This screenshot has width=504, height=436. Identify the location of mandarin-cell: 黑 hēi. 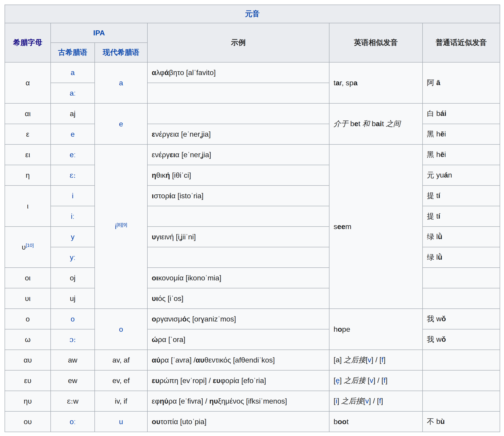
(461, 155).